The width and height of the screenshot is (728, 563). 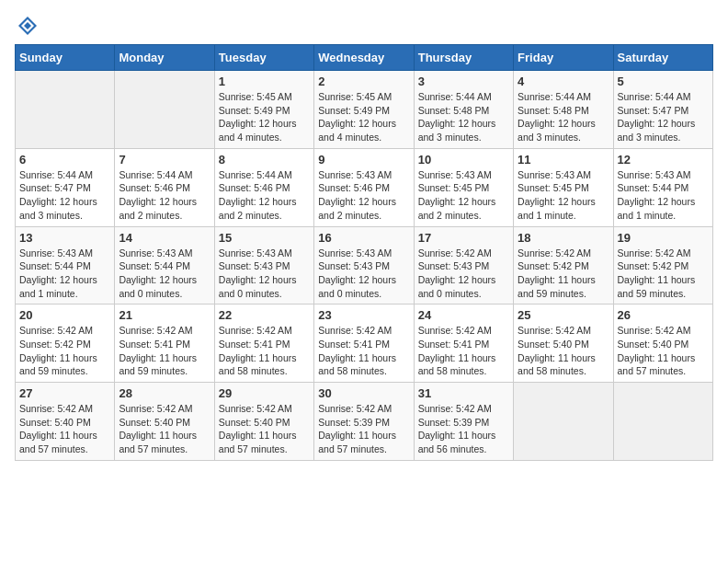 I want to click on calendar-week-5: 27Sunrise: 5:42 AMSunset: 5:40 PMDayligh…, so click(x=364, y=421).